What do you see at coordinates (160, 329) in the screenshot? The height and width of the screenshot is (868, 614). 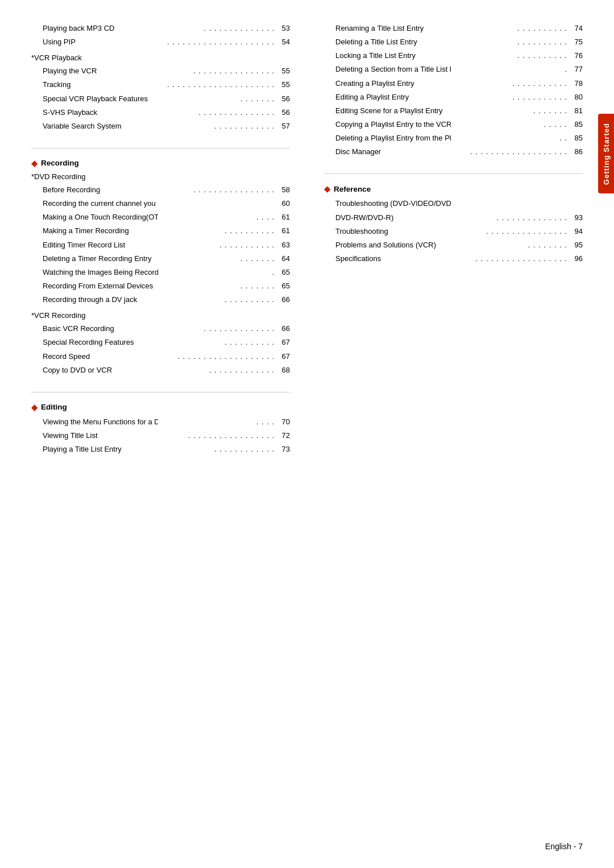 I see `list-item: Basic VCR Recording . . . . . . . . . . …` at bounding box center [160, 329].